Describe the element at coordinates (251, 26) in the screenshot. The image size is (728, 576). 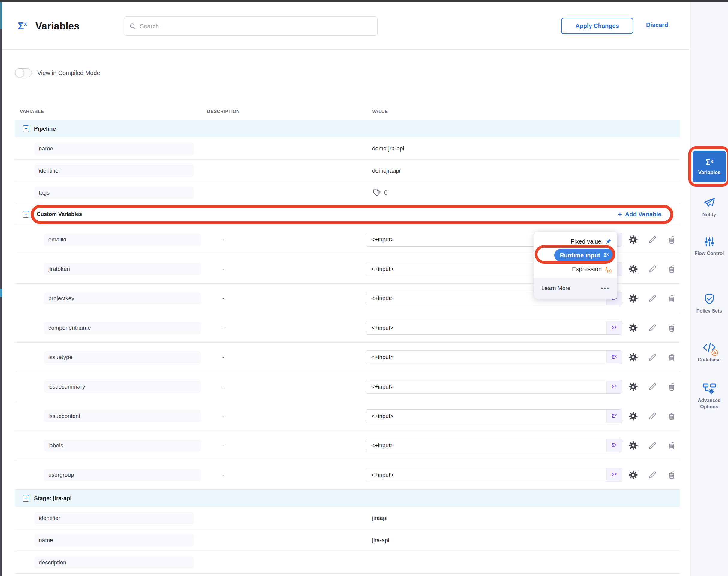
I see `search-box` at that location.